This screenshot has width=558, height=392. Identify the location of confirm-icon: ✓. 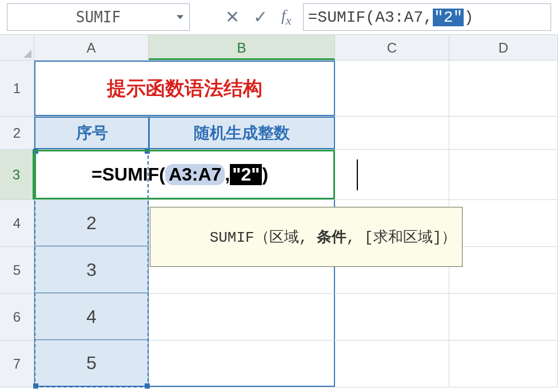
(261, 17).